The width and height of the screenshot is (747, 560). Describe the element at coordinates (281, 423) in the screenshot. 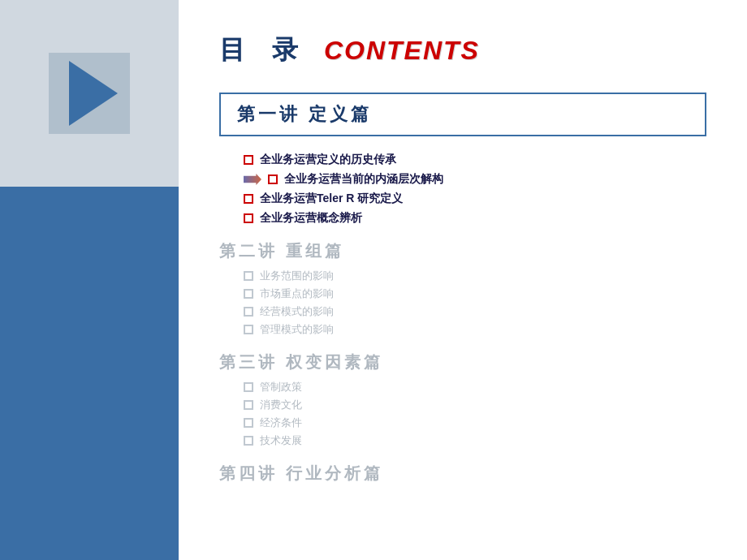

I see `item-text: 经济条件` at that location.